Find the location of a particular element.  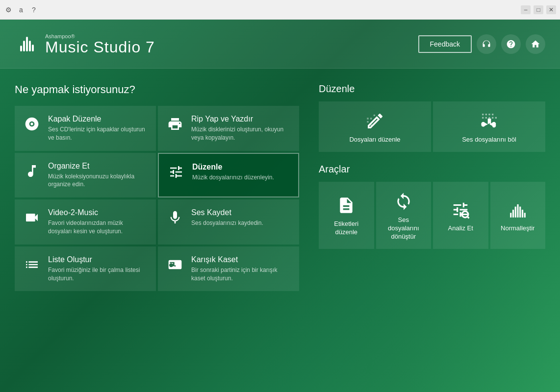

analiz-et-label: Analiz Et is located at coordinates (461, 228).